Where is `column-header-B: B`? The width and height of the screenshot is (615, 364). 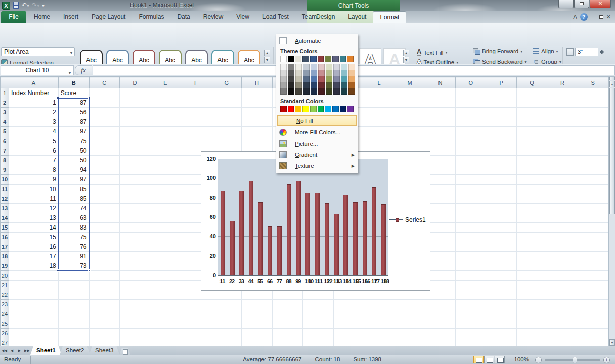 column-header-B: B is located at coordinates (74, 83).